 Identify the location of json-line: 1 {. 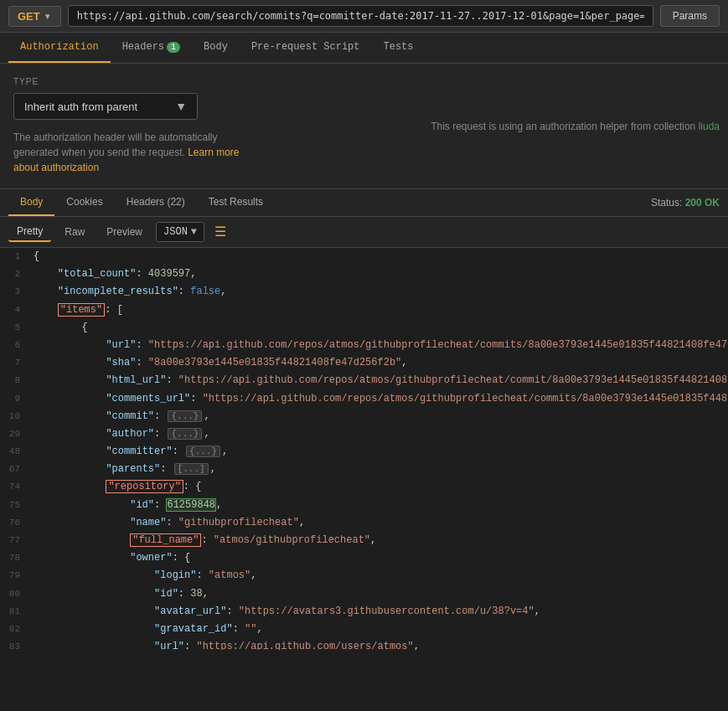
(364, 256).